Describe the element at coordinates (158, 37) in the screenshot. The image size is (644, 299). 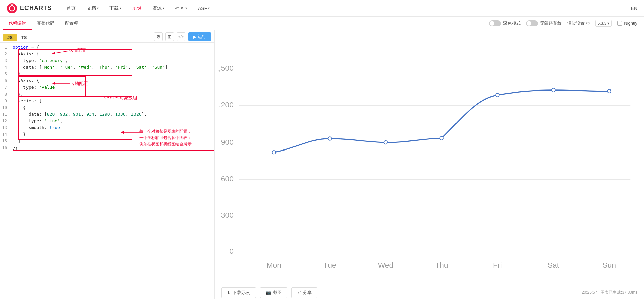
I see `settings-icon: ⚙` at that location.